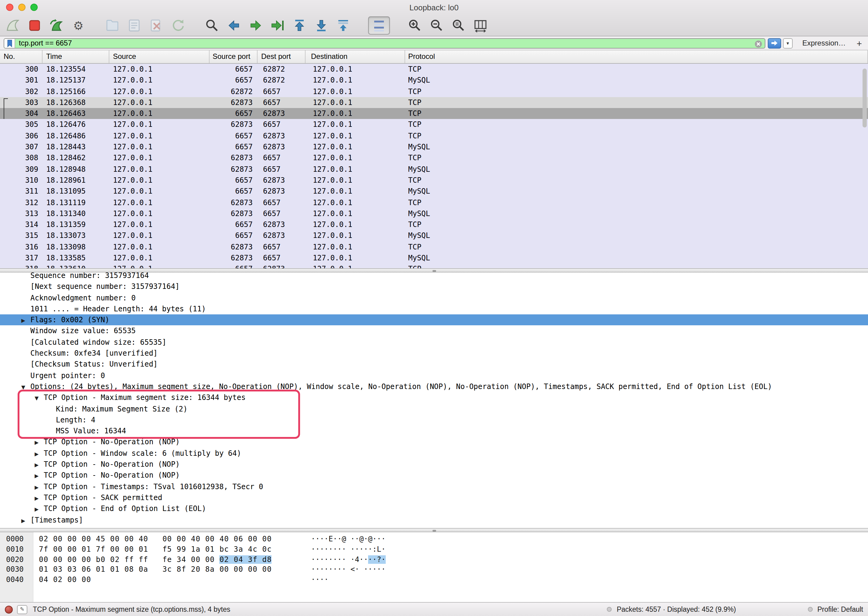  What do you see at coordinates (434, 409) in the screenshot?
I see `detail-line: Kind: Maximum Segment Size (2)` at bounding box center [434, 409].